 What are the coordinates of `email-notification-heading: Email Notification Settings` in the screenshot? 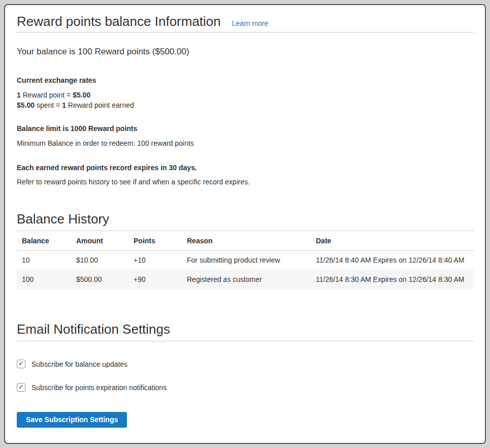 It's located at (245, 329).